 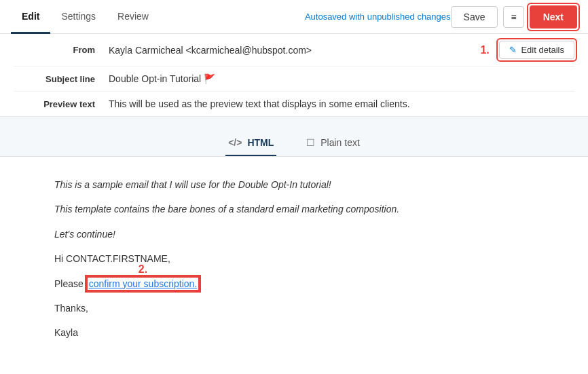 I want to click on edit-details-wrapper: 1. ✎ Edit details, so click(x=536, y=50).